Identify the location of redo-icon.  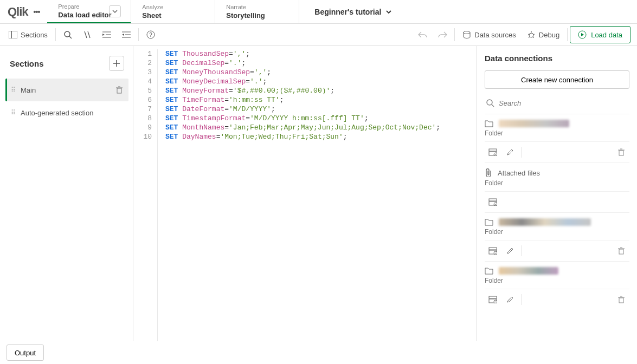
(442, 35).